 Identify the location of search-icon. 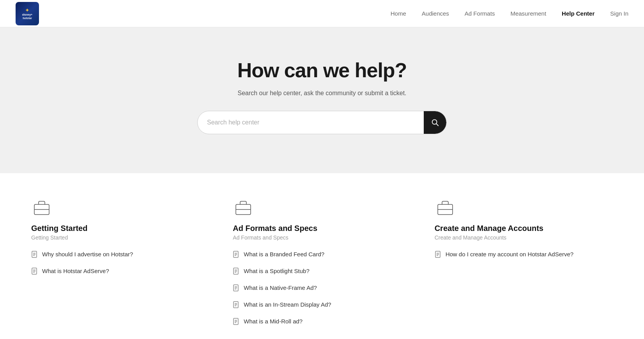
(435, 122).